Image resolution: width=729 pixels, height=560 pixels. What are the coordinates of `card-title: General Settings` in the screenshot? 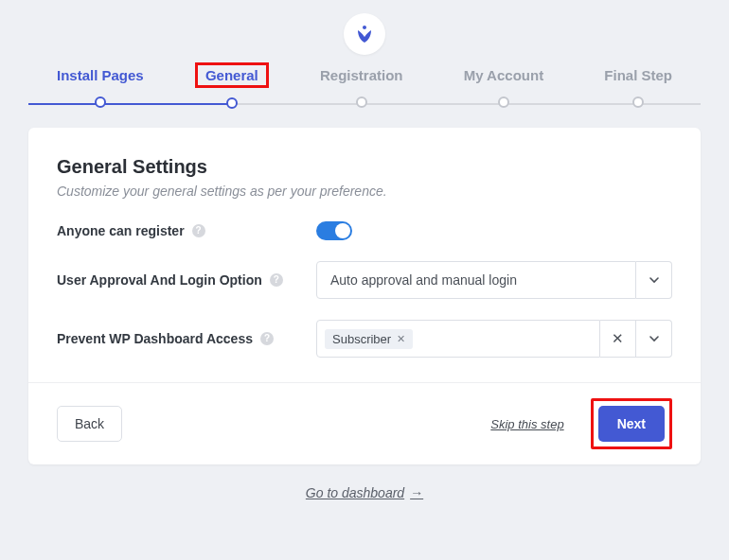 It's located at (364, 166).